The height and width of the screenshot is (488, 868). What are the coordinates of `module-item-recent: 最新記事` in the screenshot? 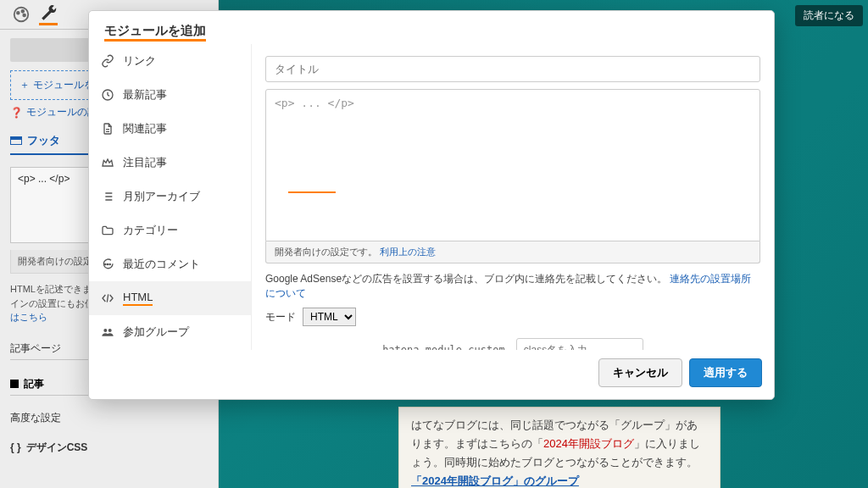 It's located at (170, 95).